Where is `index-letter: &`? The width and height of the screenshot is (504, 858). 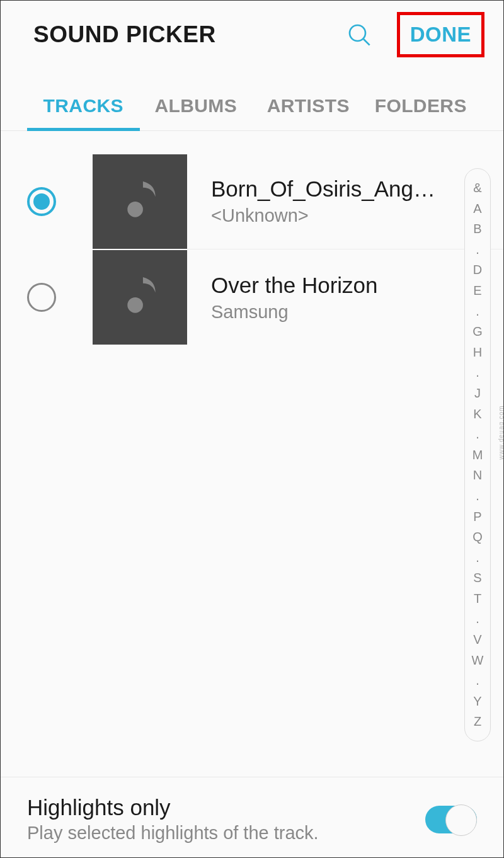 index-letter: & is located at coordinates (478, 188).